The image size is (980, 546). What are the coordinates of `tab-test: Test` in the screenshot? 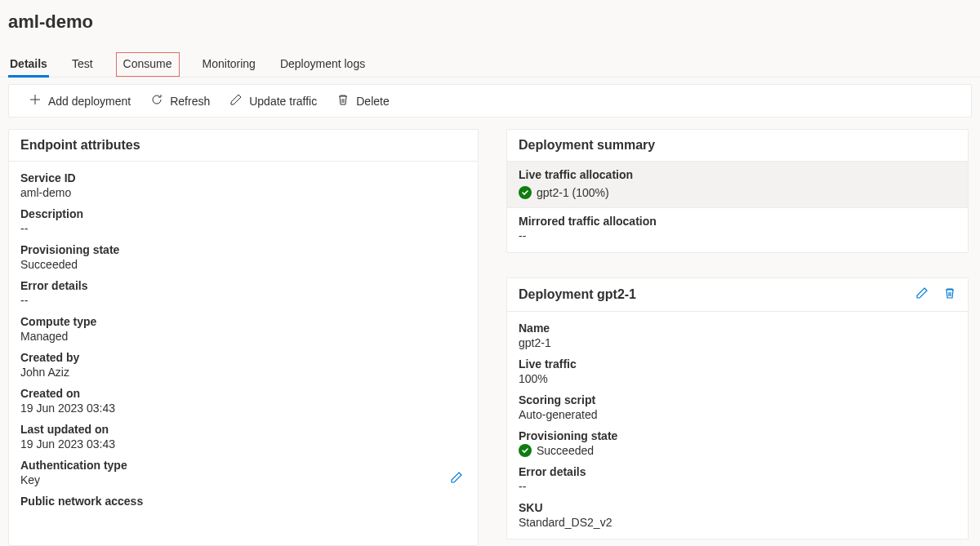 It's located at (82, 64).